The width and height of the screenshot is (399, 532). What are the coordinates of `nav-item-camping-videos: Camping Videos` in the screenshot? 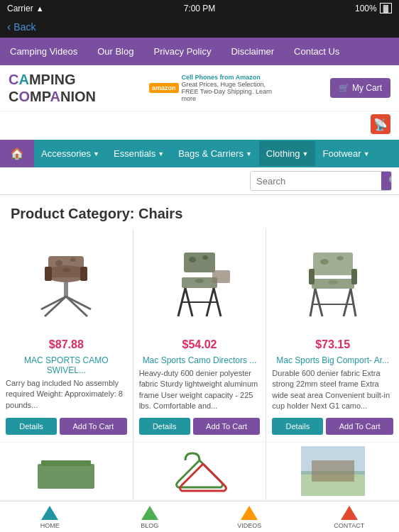 It's located at (44, 51).